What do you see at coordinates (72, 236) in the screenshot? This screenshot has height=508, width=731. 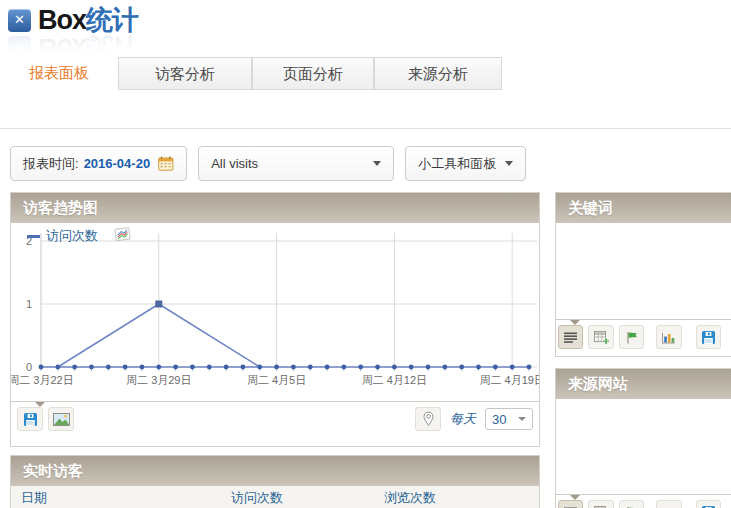 I see `legend-label: 访问次数` at bounding box center [72, 236].